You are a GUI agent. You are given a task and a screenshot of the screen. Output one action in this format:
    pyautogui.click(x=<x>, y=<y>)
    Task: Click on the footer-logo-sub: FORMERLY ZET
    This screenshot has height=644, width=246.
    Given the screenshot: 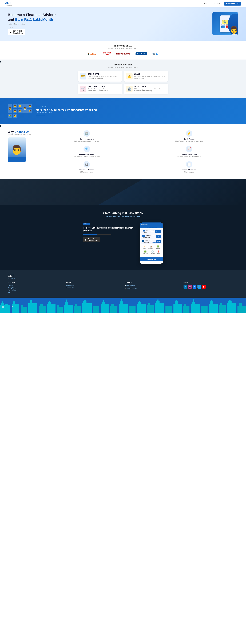 What is the action you would take?
    pyautogui.click(x=123, y=278)
    